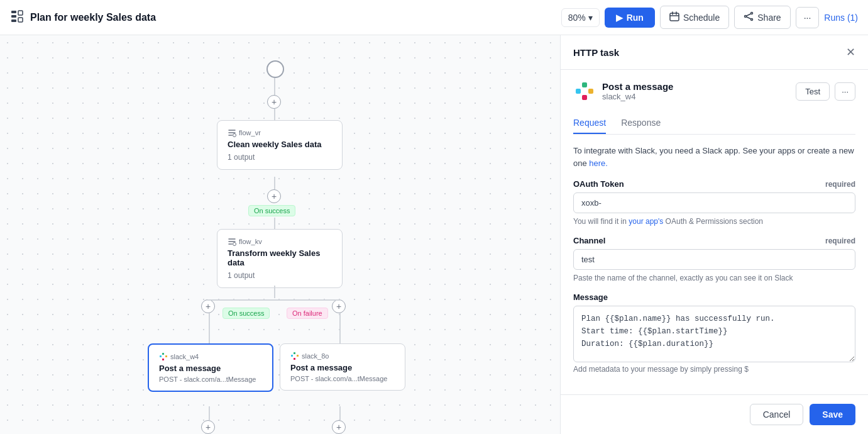 This screenshot has width=868, height=434. I want to click on oauth-hint: You will find it in your app's OAuth & P…, so click(714, 221).